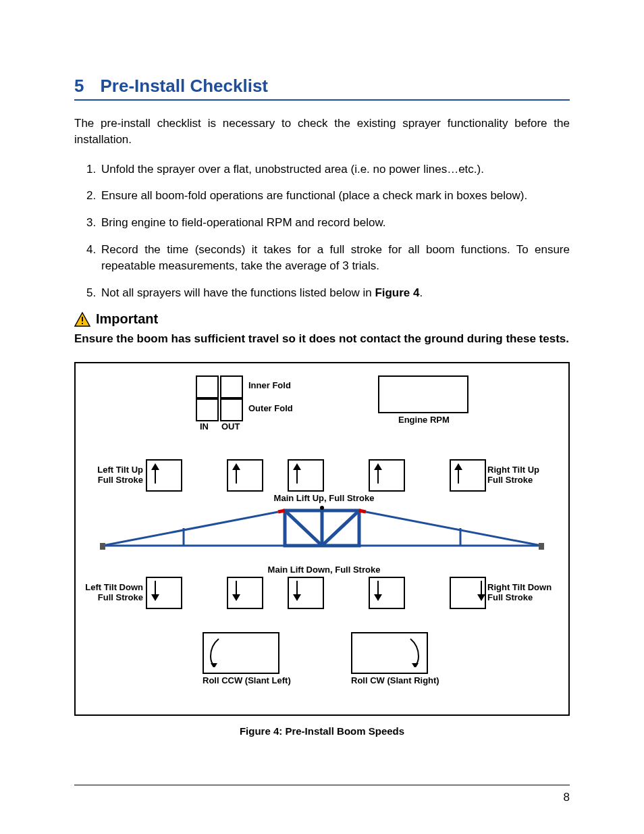 The image size is (644, 834). What do you see at coordinates (245, 593) in the screenshot?
I see `input-main-down-a` at bounding box center [245, 593].